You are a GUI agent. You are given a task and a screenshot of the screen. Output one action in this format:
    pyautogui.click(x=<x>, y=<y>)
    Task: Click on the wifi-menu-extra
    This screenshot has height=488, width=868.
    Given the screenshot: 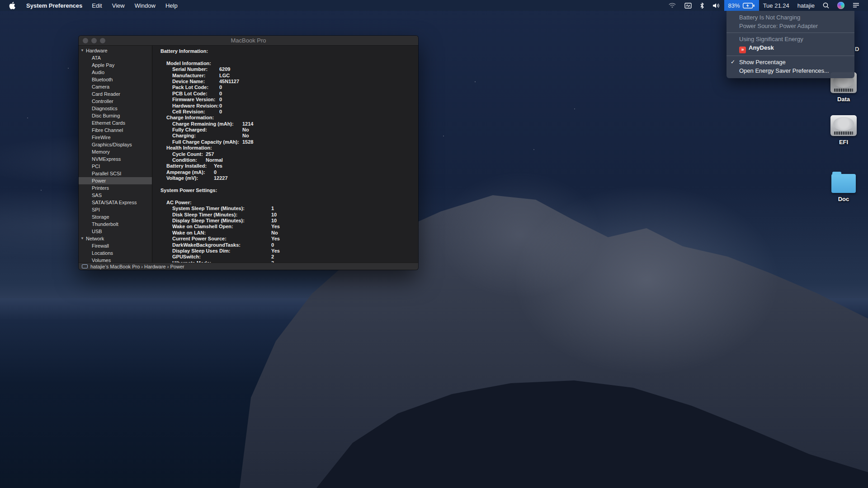 What is the action you would take?
    pyautogui.click(x=672, y=5)
    